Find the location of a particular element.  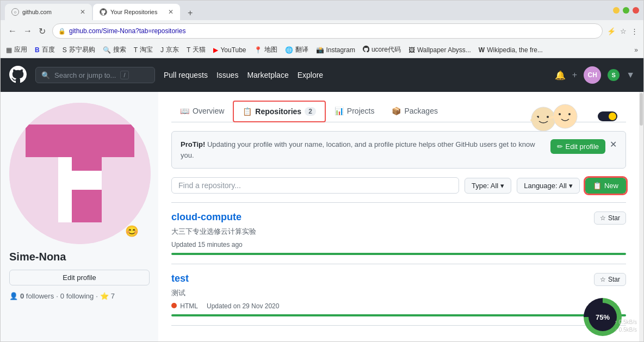

extensions-button: ⚡ is located at coordinates (611, 32).